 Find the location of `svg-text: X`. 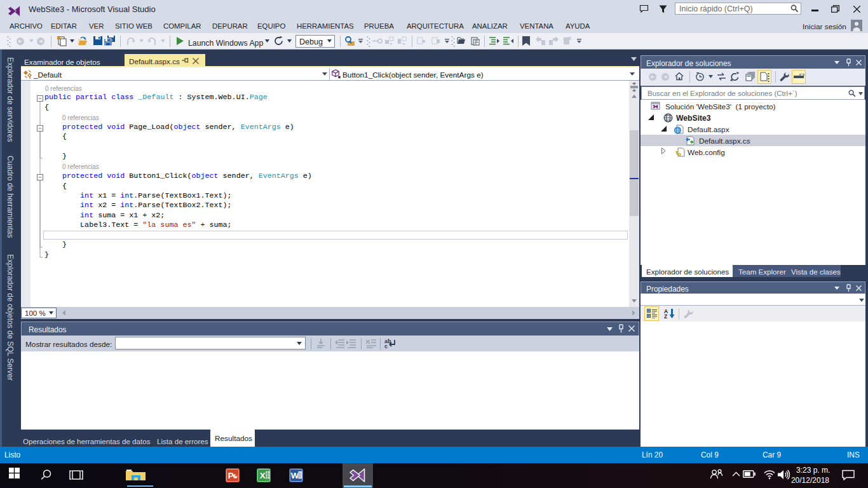

svg-text: X is located at coordinates (263, 475).